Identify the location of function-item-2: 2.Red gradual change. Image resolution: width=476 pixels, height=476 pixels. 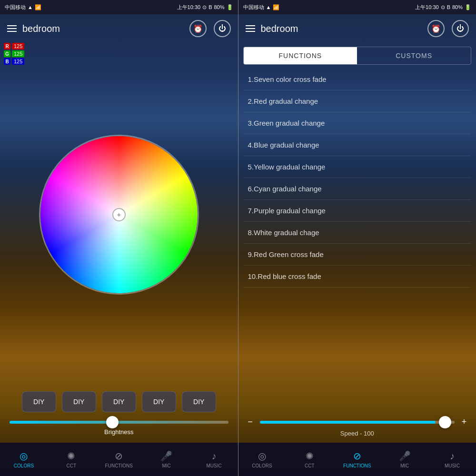
(357, 101).